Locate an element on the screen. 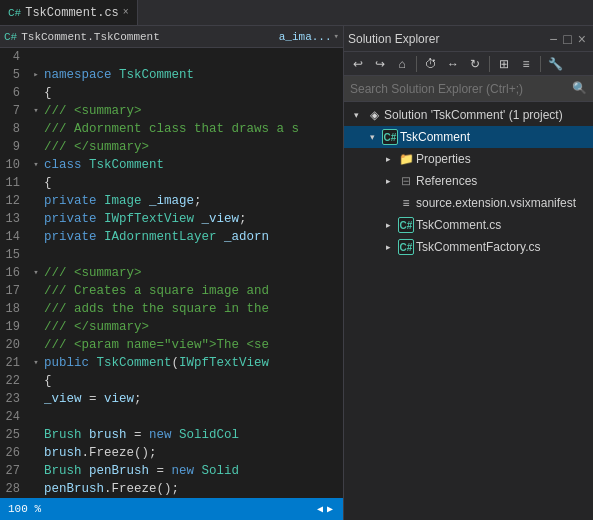 This screenshot has width=593, height=520. toolbar-expand-button: ↔ is located at coordinates (453, 64).